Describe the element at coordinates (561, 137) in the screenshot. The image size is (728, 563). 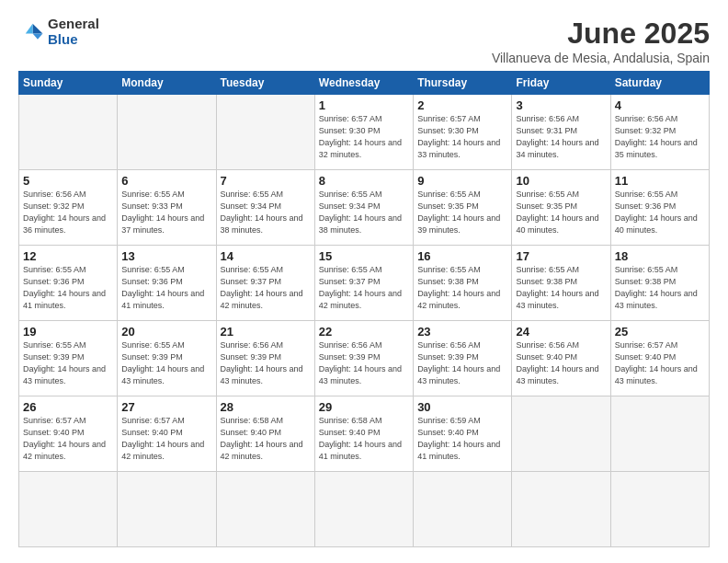
I see `day-info: Sunrise: 6:56 AM Sunset: 9:31 PM Dayligh…` at that location.